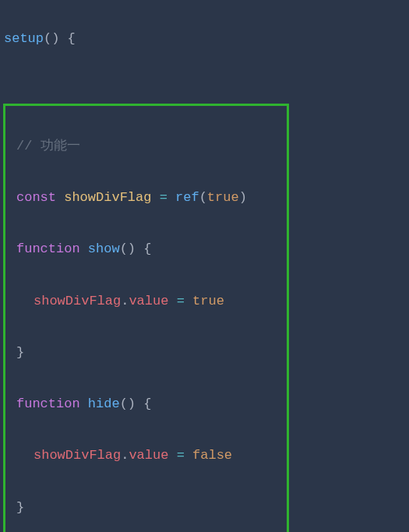 This screenshot has height=532, width=409. I want to click on line-close-hide: }, so click(150, 508).